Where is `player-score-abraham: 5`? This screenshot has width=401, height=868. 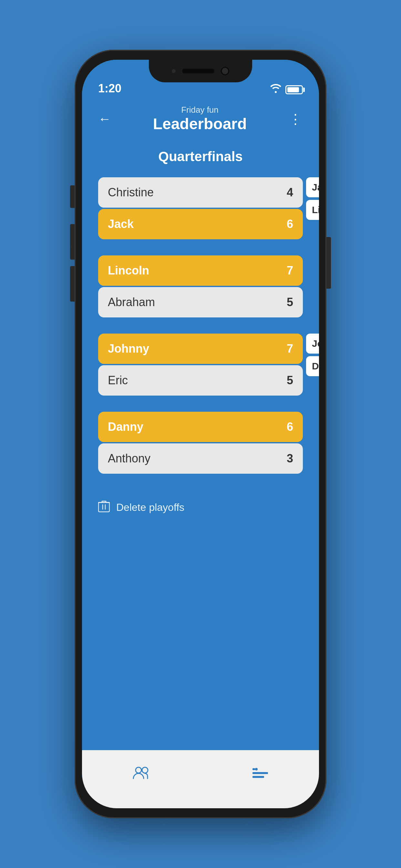 player-score-abraham: 5 is located at coordinates (290, 302).